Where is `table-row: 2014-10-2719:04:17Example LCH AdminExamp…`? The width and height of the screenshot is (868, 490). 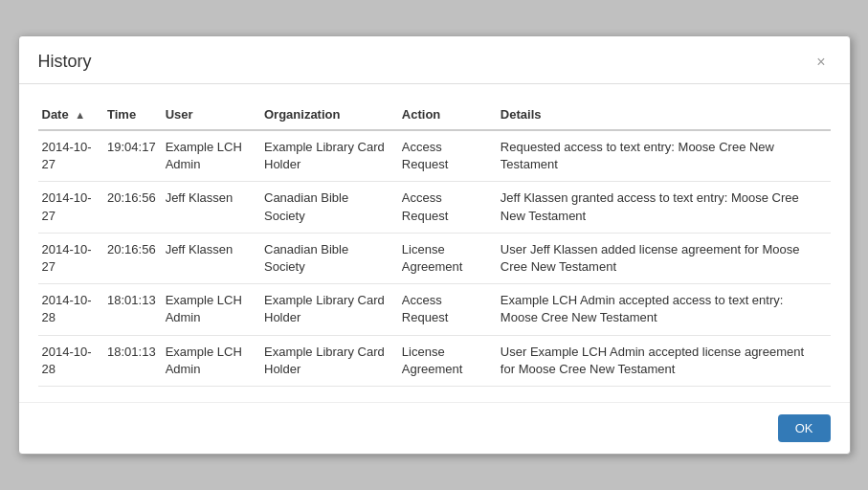 table-row: 2014-10-2719:04:17Example LCH AdminExamp… is located at coordinates (434, 156).